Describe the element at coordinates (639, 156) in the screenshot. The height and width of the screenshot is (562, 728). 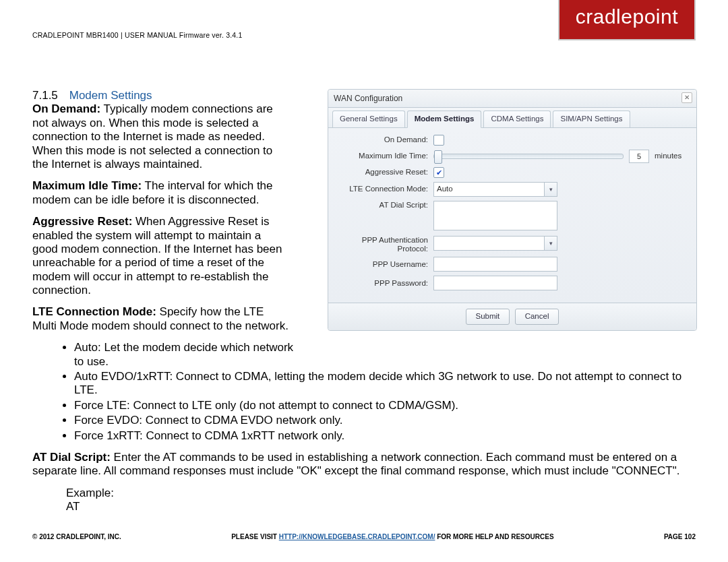
I see `max-idle-value: 5` at that location.